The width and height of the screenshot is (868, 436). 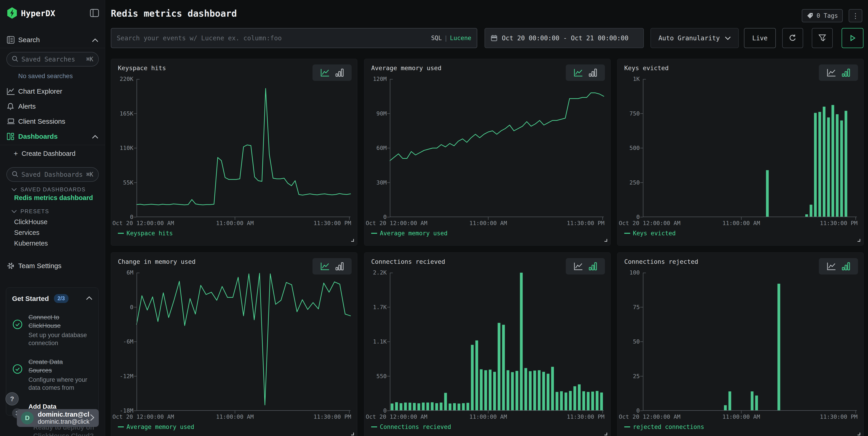 I want to click on sidebar-item-search: Search, so click(x=53, y=40).